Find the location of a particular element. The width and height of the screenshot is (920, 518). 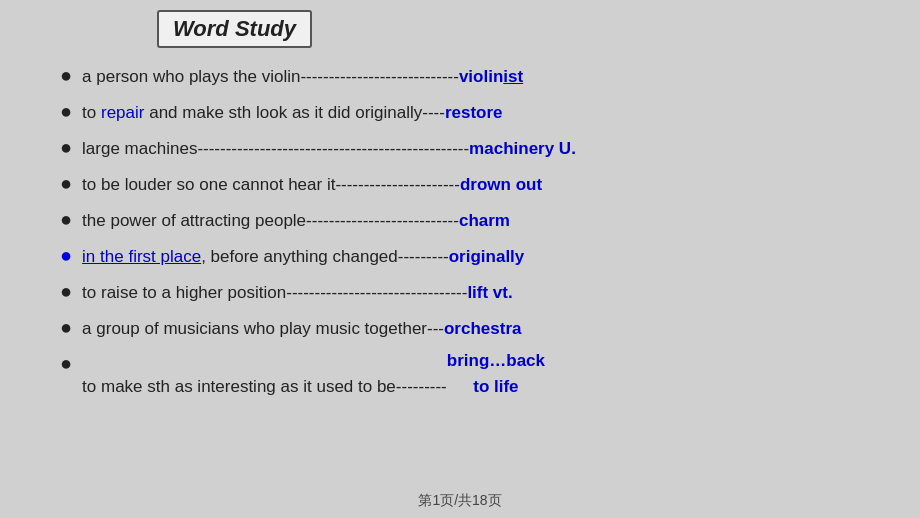

answer-text: lift vt. is located at coordinates (490, 292).